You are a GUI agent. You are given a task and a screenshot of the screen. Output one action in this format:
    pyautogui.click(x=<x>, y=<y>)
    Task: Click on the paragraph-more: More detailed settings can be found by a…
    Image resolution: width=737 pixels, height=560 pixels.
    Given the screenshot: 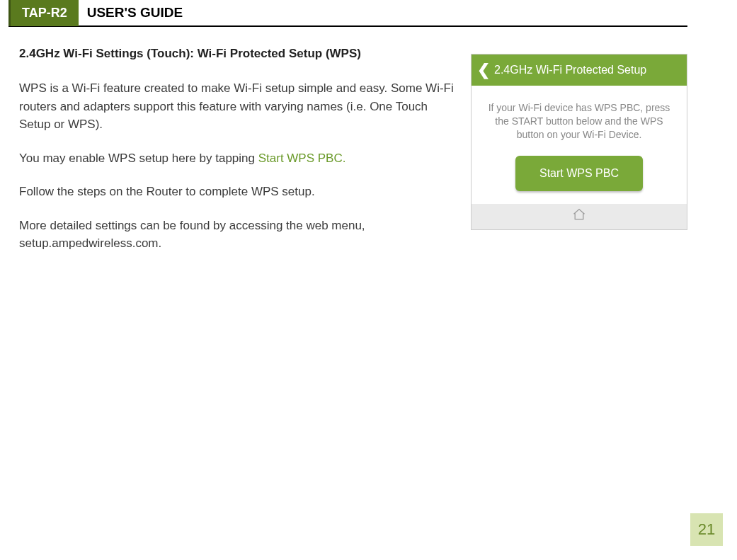 What is the action you would take?
    pyautogui.click(x=238, y=235)
    